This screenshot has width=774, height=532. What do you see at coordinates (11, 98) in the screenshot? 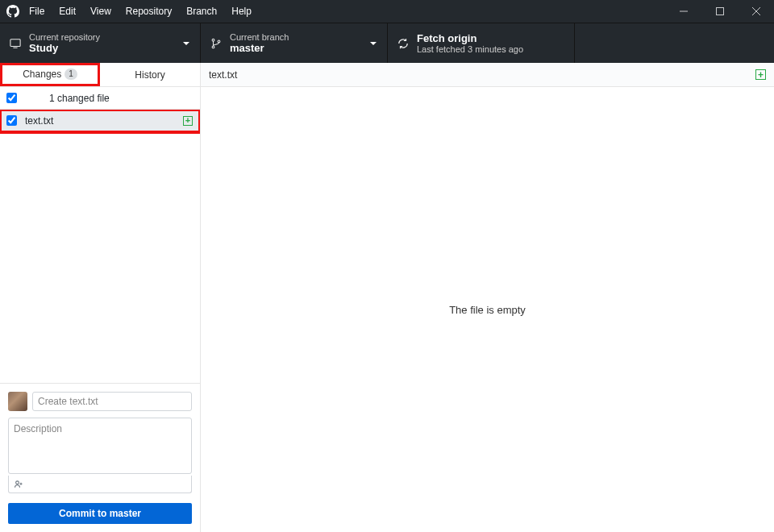
I see `select-all-checkbox` at bounding box center [11, 98].